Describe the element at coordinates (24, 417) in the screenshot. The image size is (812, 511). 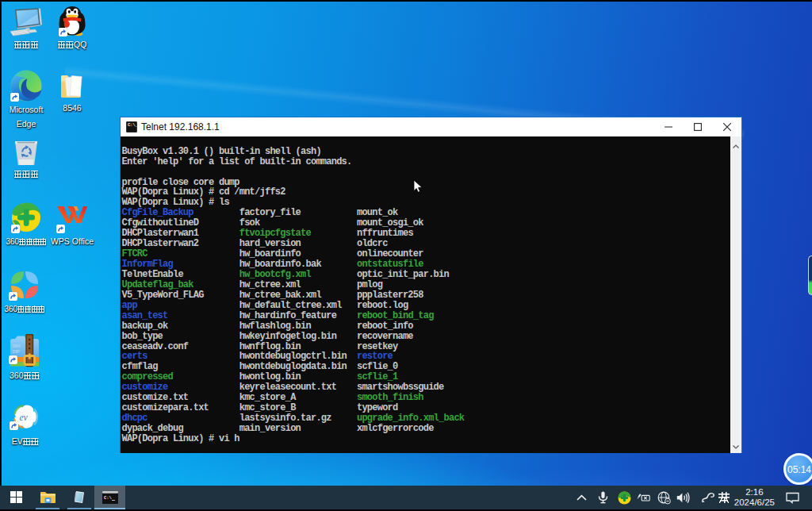
I see `svg-text: ev` at that location.